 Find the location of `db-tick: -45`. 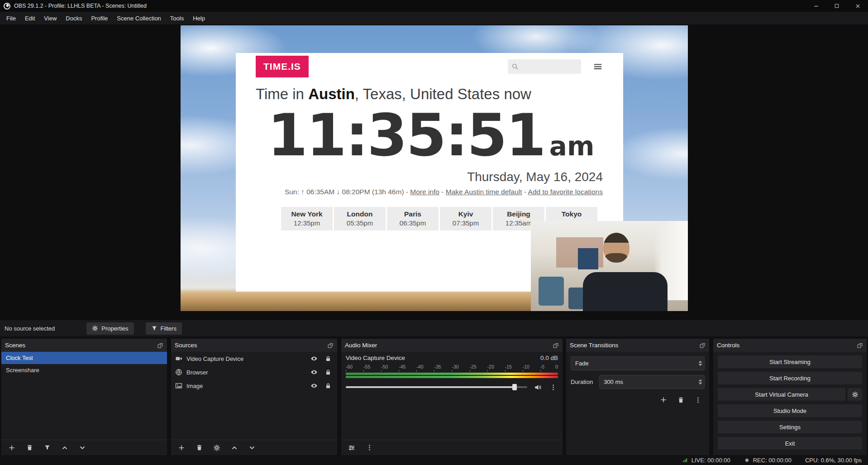

db-tick: -45 is located at coordinates (402, 367).